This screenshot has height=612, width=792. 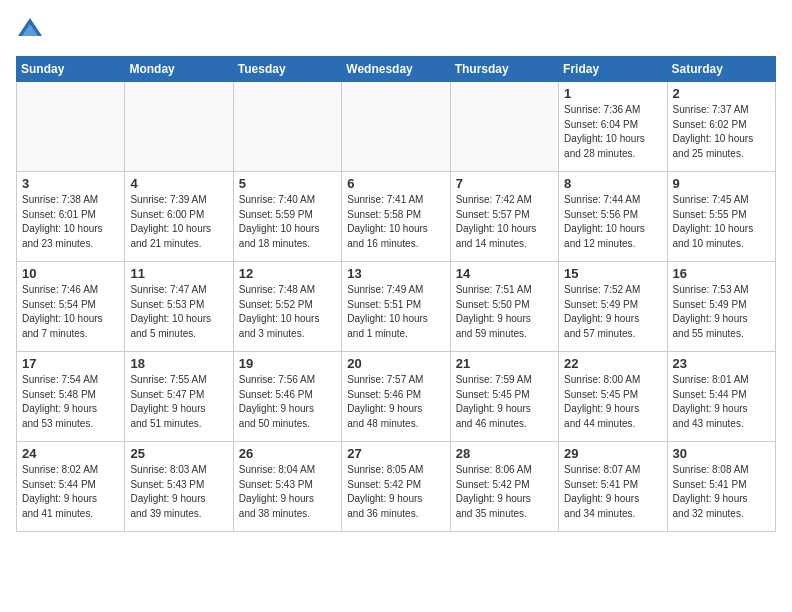 What do you see at coordinates (70, 222) in the screenshot?
I see `day-info: Sunrise: 7:38 AM Sunset: 6:01 PM Dayligh…` at bounding box center [70, 222].